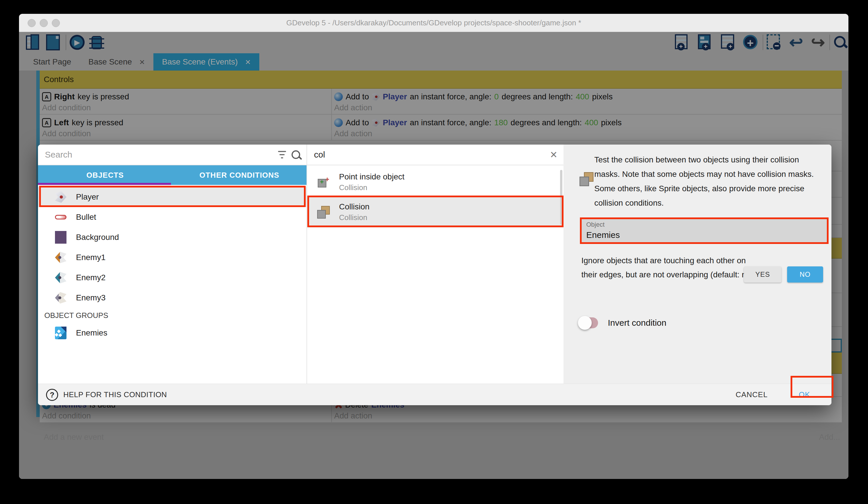  I want to click on dialog-footer: ? HELP FOR THIS CONDITION CANCEL OK, so click(435, 394).